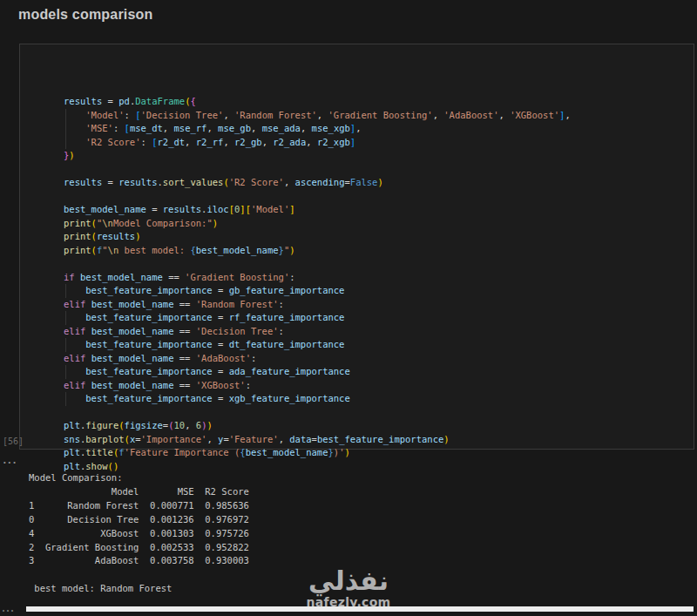 The image size is (697, 616). What do you see at coordinates (317, 372) in the screenshot?
I see `code-line: best_feature_importance = ada_feature_im…` at bounding box center [317, 372].